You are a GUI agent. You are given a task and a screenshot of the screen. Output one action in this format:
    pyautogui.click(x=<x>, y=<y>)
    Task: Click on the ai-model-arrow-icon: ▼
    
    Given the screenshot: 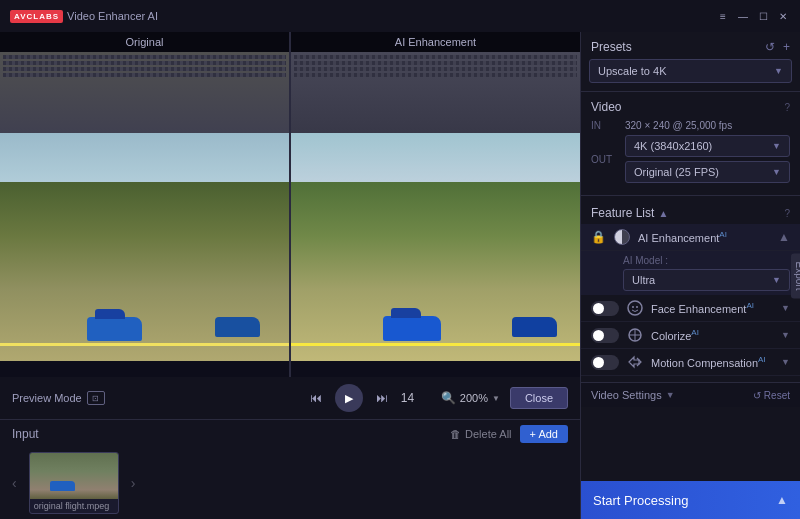 What is the action you would take?
    pyautogui.click(x=776, y=280)
    